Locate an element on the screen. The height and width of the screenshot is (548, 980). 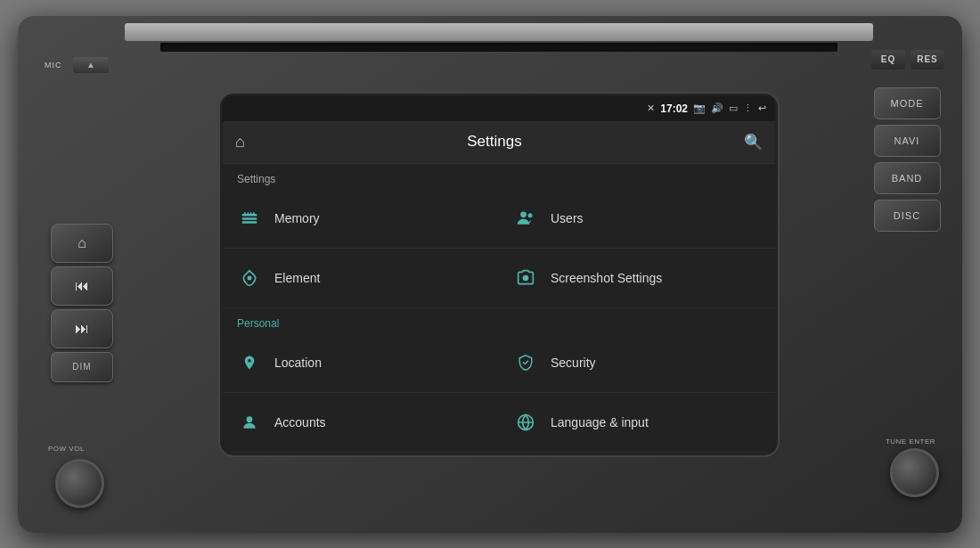
home-icon: ⌂ is located at coordinates (241, 143).